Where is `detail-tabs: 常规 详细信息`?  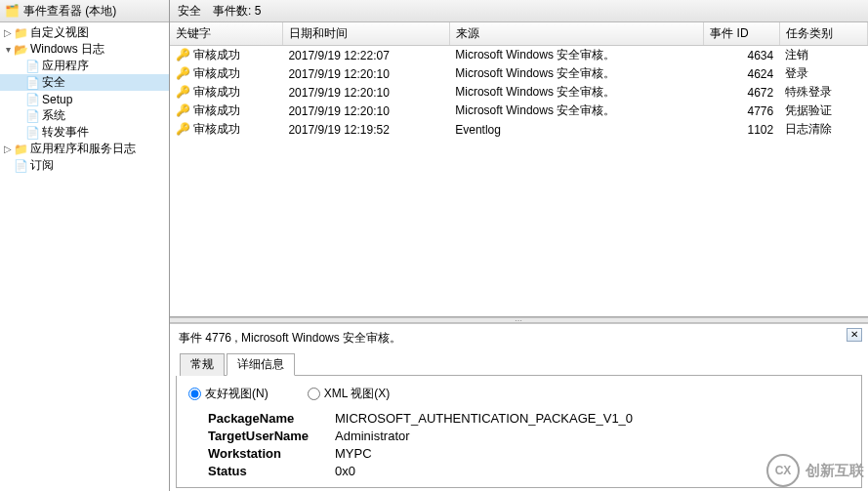
detail-tabs: 常规 详细信息 is located at coordinates (521, 364).